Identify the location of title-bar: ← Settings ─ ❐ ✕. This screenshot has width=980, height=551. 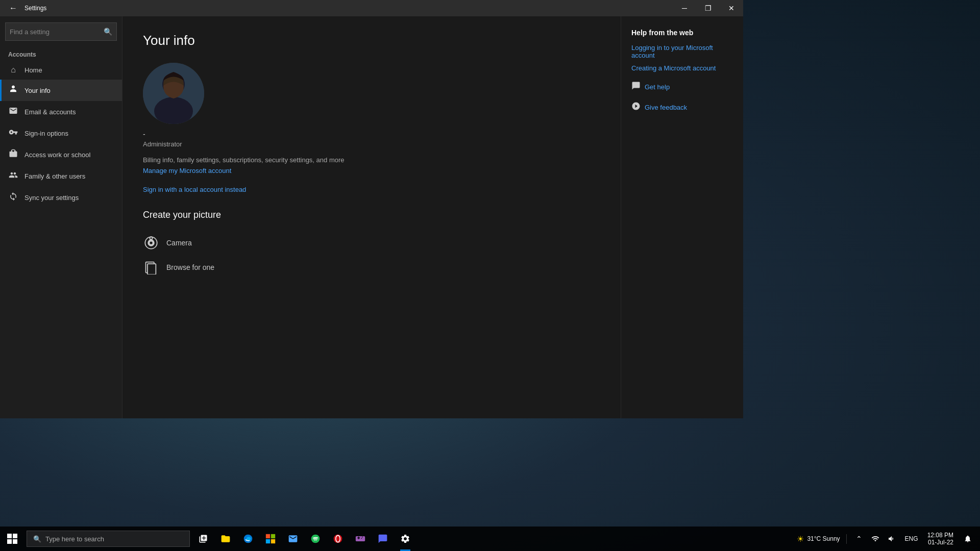
(372, 8).